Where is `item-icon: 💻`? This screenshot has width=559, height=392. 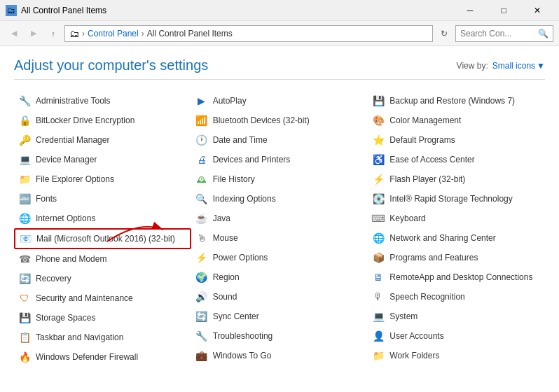 item-icon: 💻 is located at coordinates (25, 160).